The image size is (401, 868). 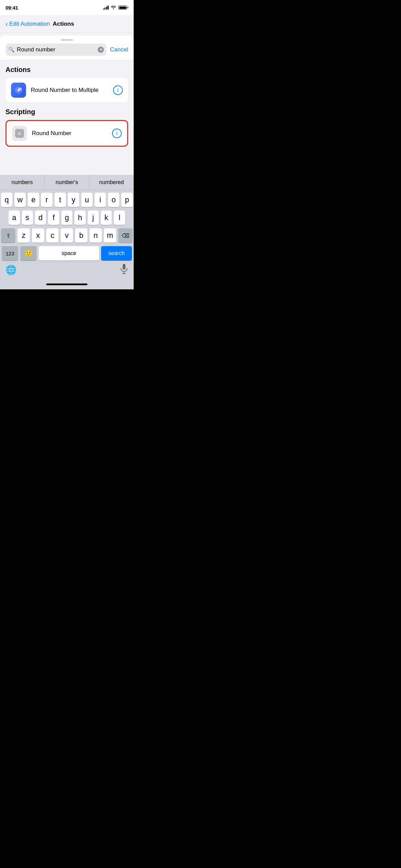 What do you see at coordinates (67, 105) in the screenshot?
I see `modal-sheet: 🔍 ✕ Cancel Actions` at bounding box center [67, 105].